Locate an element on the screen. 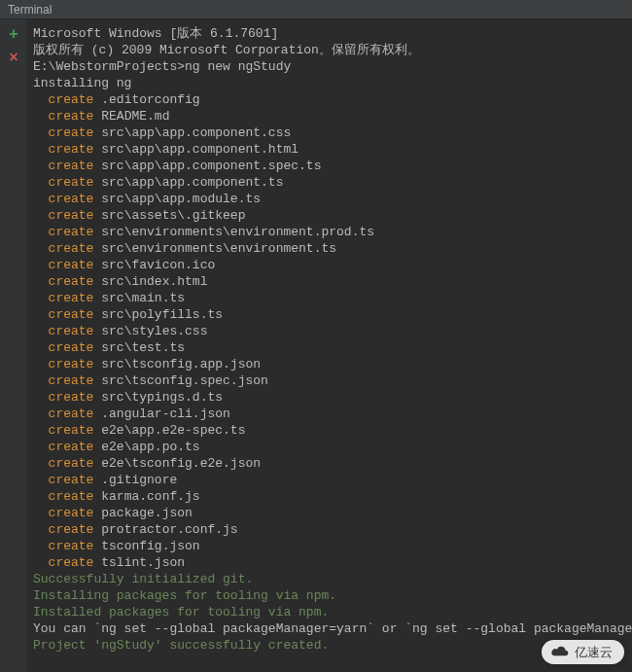 This screenshot has height=672, width=632. terminal-line: create tsconfig.json is located at coordinates (330, 547).